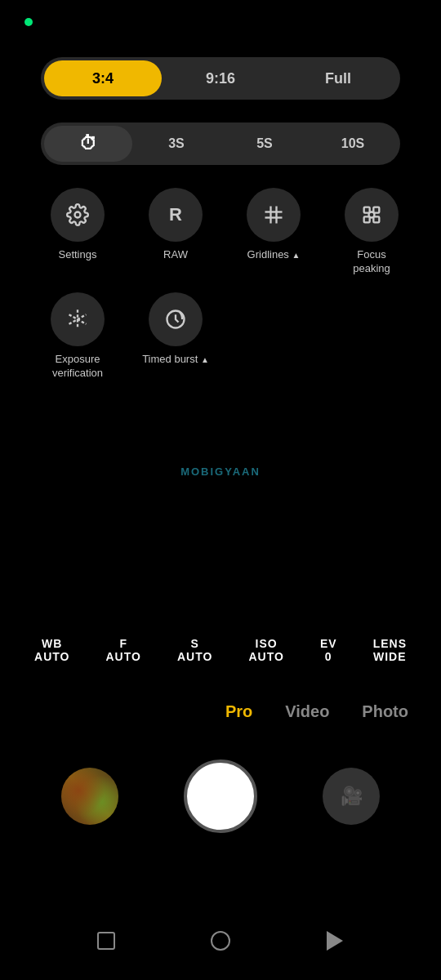 The image size is (441, 980). Describe the element at coordinates (338, 78) in the screenshot. I see `aspect-ratio-full: Full` at that location.